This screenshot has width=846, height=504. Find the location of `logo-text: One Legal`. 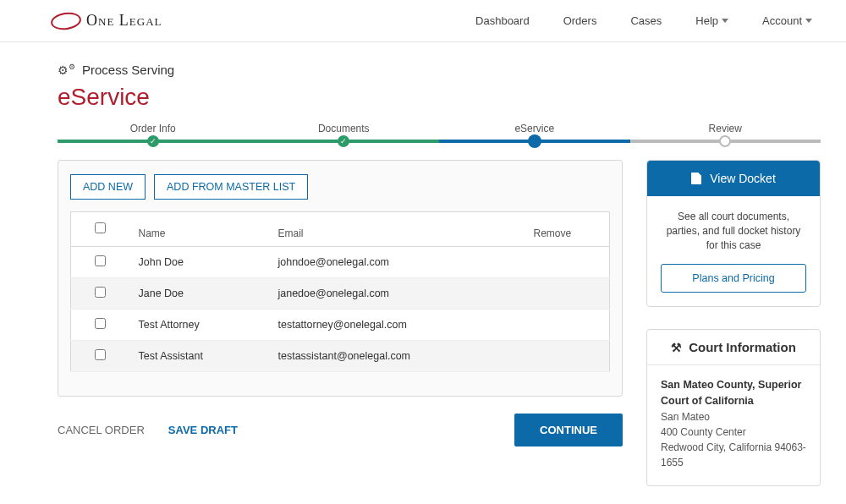

logo-text: One Legal is located at coordinates (124, 20).